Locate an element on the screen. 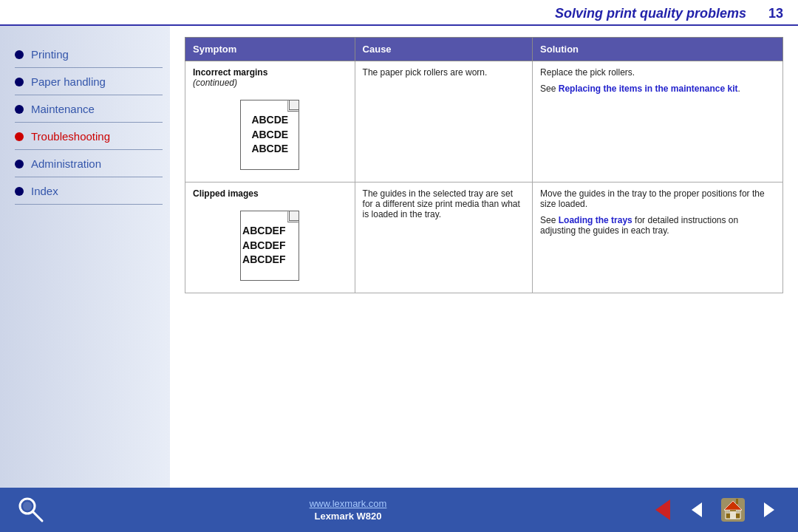 The height and width of the screenshot is (532, 798). sidebar-item-administration: Administration is located at coordinates (85, 164).